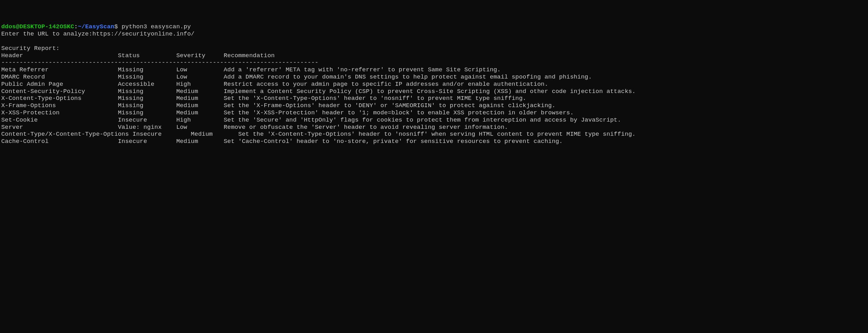 This screenshot has width=868, height=333. Describe the element at coordinates (144, 34) in the screenshot. I see `input-url: https://securityonline.info/` at that location.